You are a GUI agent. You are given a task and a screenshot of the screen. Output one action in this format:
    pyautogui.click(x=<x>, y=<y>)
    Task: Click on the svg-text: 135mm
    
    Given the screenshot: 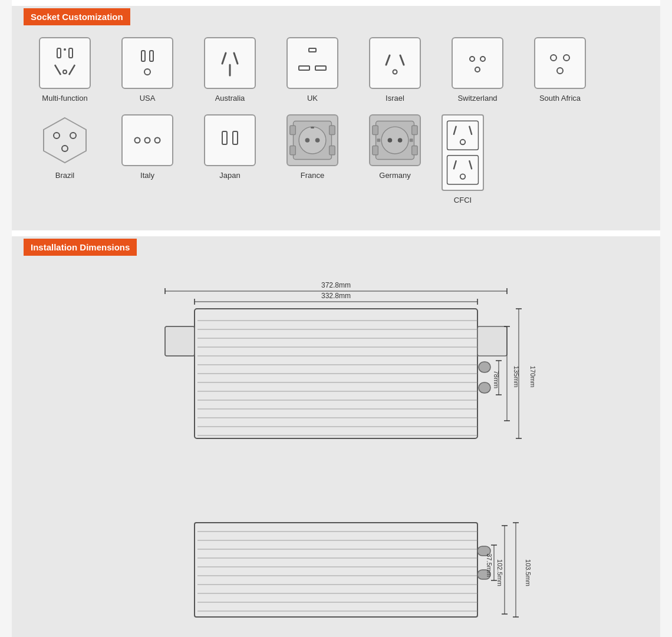 What is the action you would take?
    pyautogui.click(x=516, y=377)
    